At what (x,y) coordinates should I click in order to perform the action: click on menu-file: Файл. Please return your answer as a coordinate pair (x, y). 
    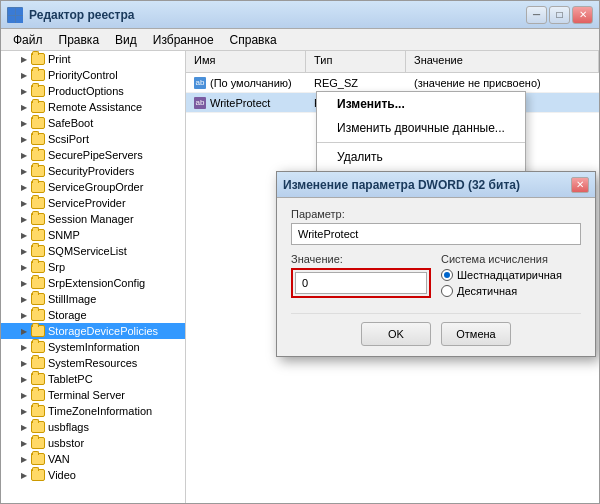
    Looking at the image, I should click on (28, 40).